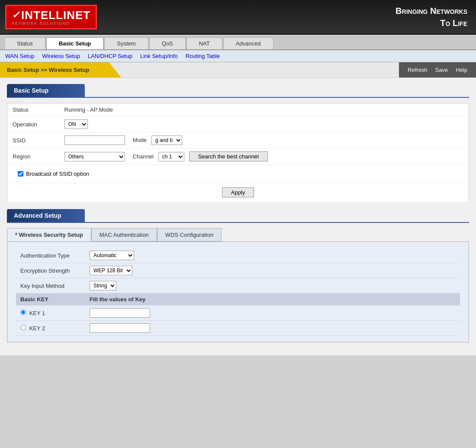  What do you see at coordinates (228, 157) in the screenshot?
I see `search-channel-button: Search the best channel` at bounding box center [228, 157].